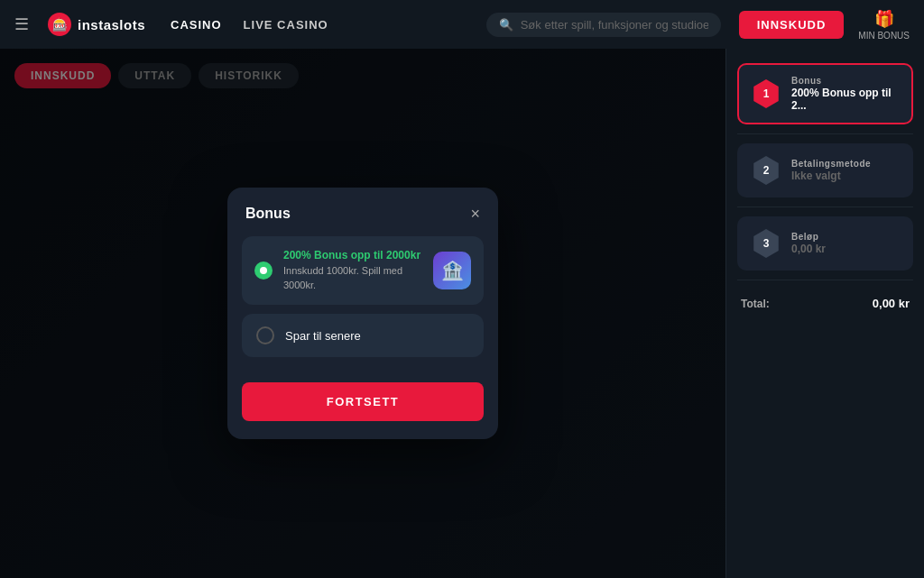 This screenshot has width=924, height=578. Describe the element at coordinates (845, 99) in the screenshot. I see `step-value-1: 200% Bonus opp til 2...` at that location.